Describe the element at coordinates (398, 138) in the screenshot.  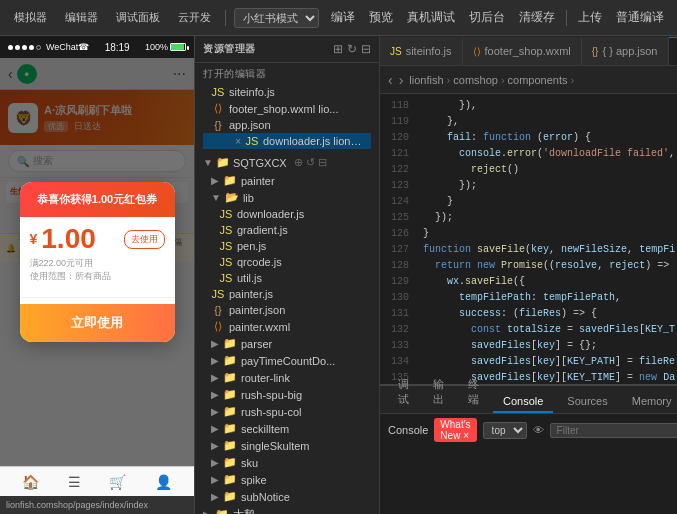
I see `line-num-120: 120` at that location.